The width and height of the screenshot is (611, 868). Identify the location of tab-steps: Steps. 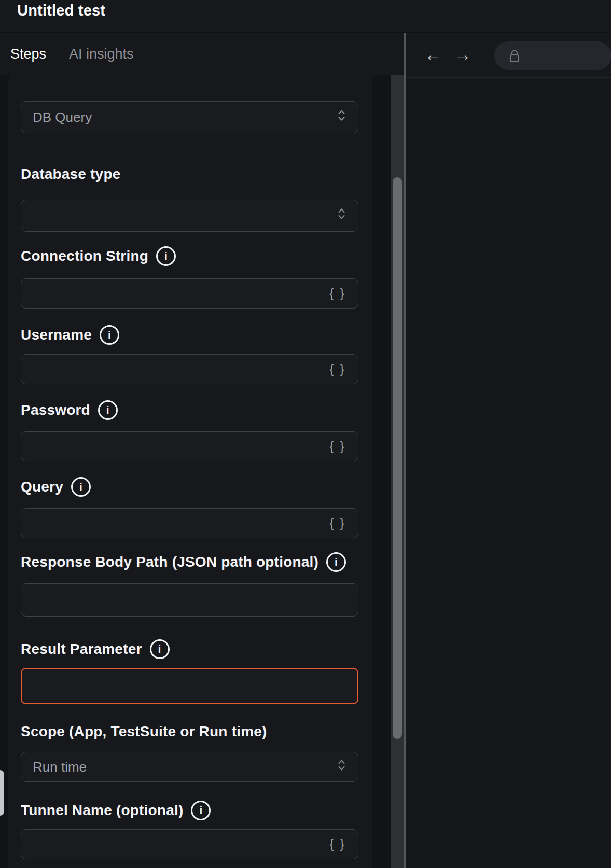
(28, 54).